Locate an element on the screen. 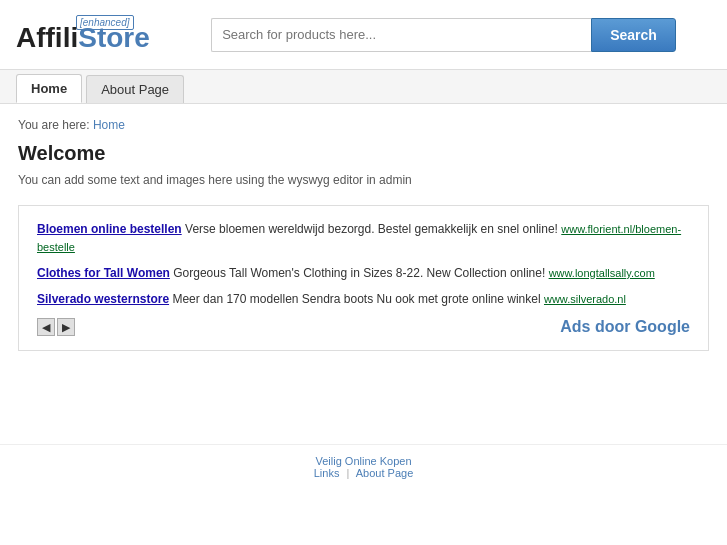  ads-prev-button: ◀ is located at coordinates (46, 327).